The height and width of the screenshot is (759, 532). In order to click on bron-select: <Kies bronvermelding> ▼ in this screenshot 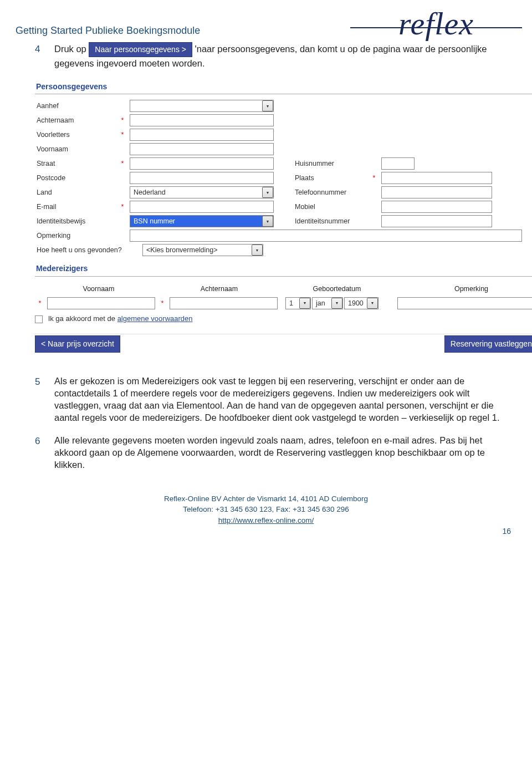, I will do `click(203, 250)`.